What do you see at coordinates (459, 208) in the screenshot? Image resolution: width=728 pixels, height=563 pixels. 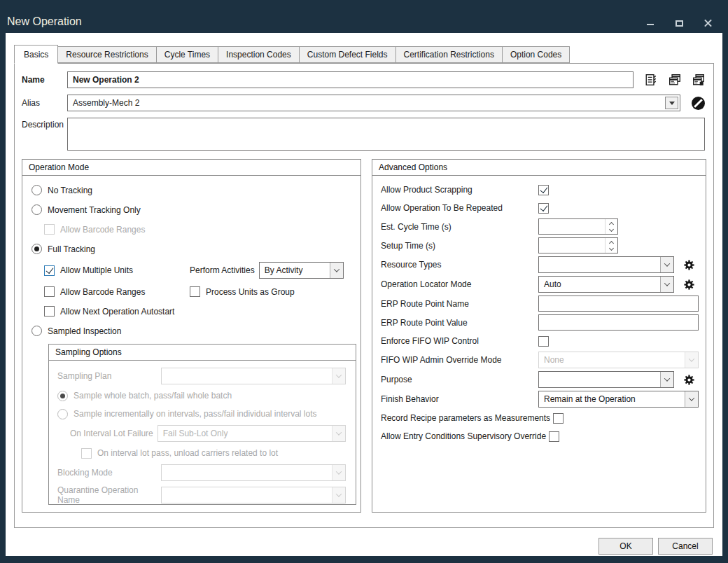 I see `allow-operation-repeated-label: Allow Operation To Be Repeated` at bounding box center [459, 208].